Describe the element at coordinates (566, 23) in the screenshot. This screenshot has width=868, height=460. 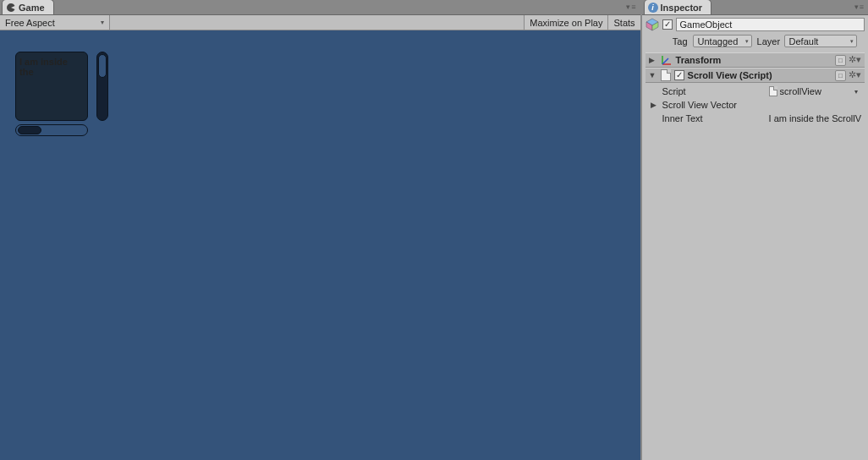
I see `maximize-label: Maximize on Play` at that location.